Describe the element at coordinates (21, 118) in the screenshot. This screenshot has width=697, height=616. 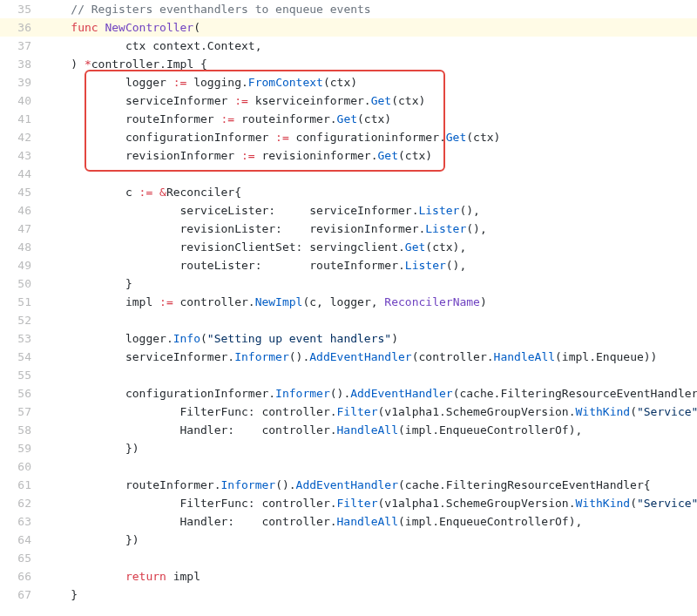
I see `line-number: 41` at that location.